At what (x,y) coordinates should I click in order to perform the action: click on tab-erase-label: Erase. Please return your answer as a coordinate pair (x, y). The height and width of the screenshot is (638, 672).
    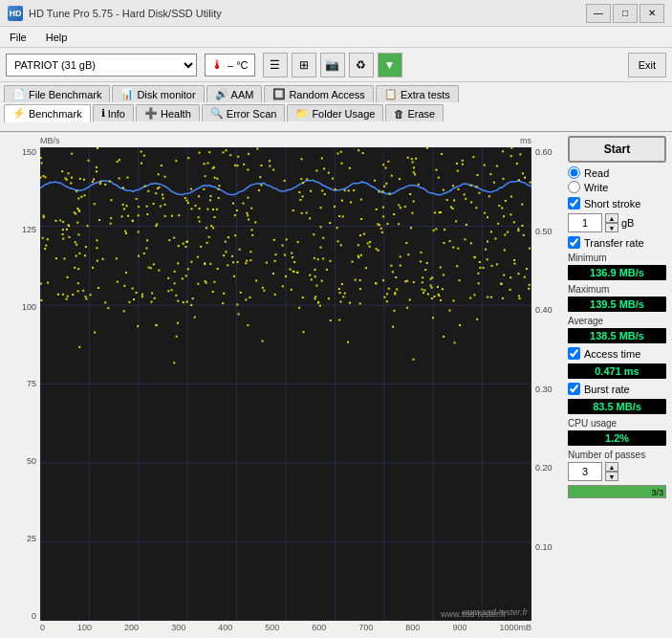
    Looking at the image, I should click on (421, 114).